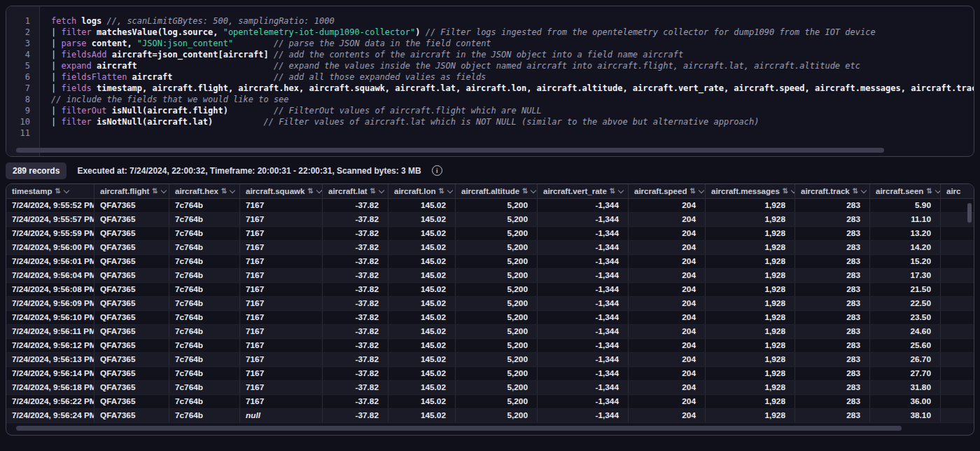 Image resolution: width=980 pixels, height=451 pixels. Describe the element at coordinates (490, 332) in the screenshot. I see `table-row: 7/24/2024, 9:56:11 PMQFA73657c764b7167-3…` at that location.